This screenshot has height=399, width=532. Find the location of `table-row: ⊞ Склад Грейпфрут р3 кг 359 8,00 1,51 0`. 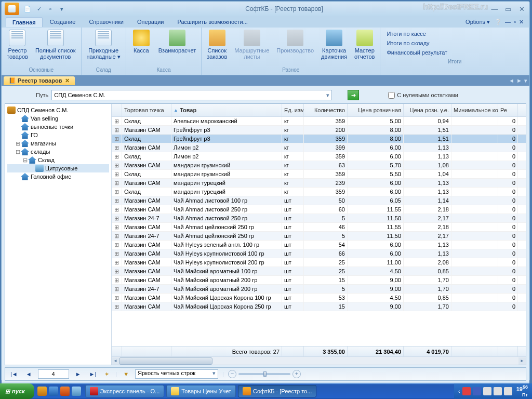

table-row: ⊞ Склад Грейпфрут р3 кг 359 8,00 1,51 0 is located at coordinates (319, 139).